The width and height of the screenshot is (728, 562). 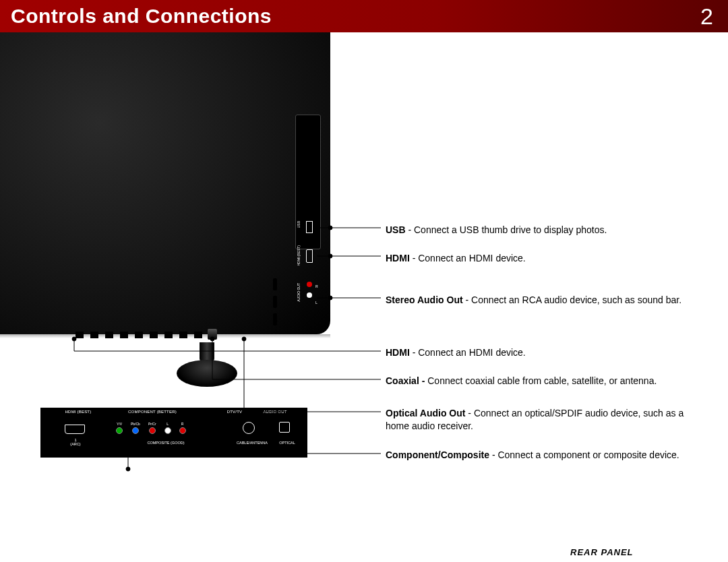 I want to click on desc-hdmi-side-bold: HDMI, so click(x=398, y=258).